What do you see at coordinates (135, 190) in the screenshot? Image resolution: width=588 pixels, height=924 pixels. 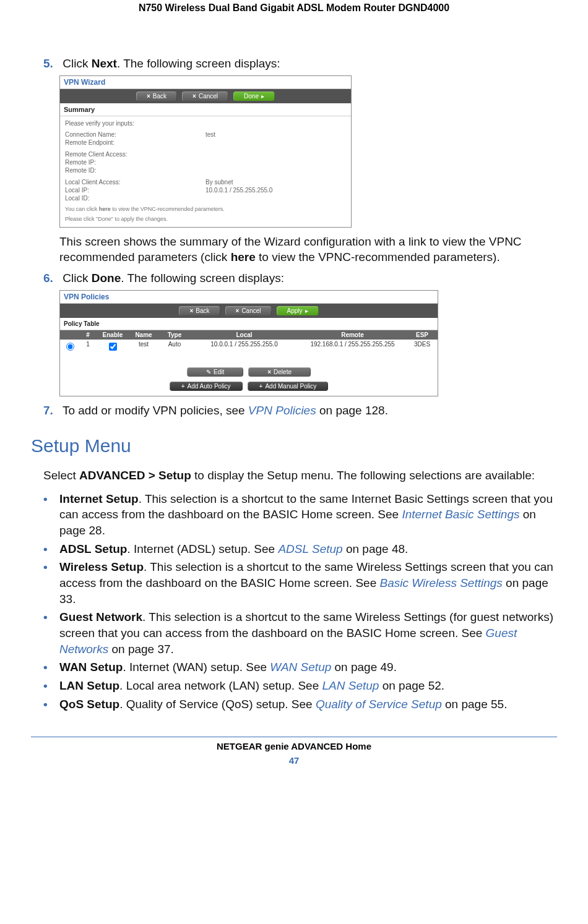 I see `local-ip-label: Local IP:` at bounding box center [135, 190].